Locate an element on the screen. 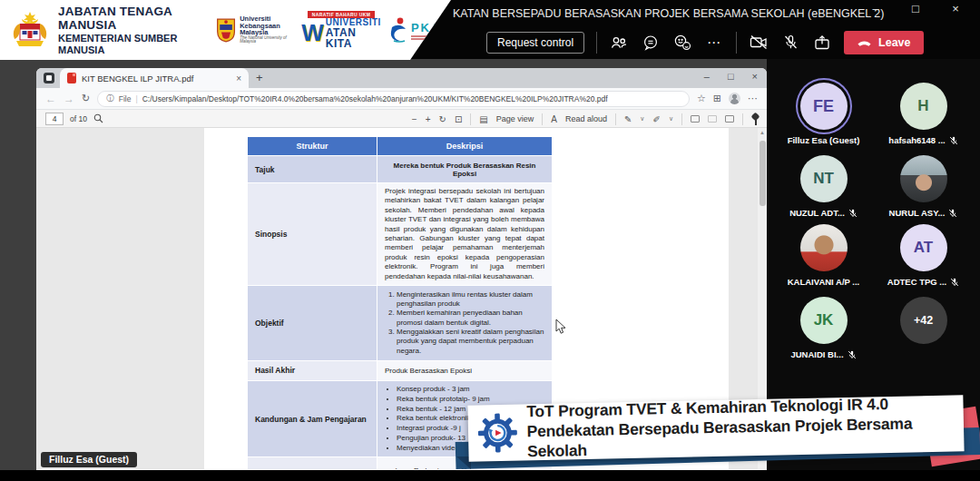 Image resolution: width=980 pixels, height=481 pixels. fit-to-page-icon: ⊡ is located at coordinates (458, 120).